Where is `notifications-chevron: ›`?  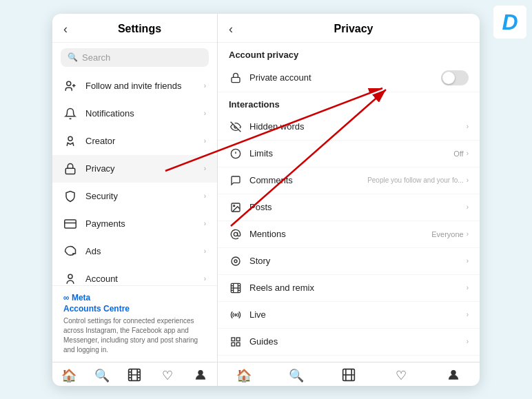
notifications-chevron: › is located at coordinates (205, 113).